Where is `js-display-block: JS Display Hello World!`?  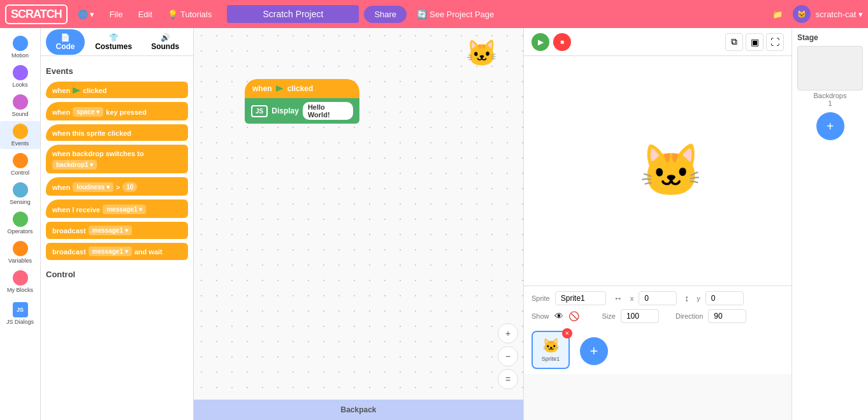
js-display-block: JS Display Hello World! is located at coordinates (302, 111).